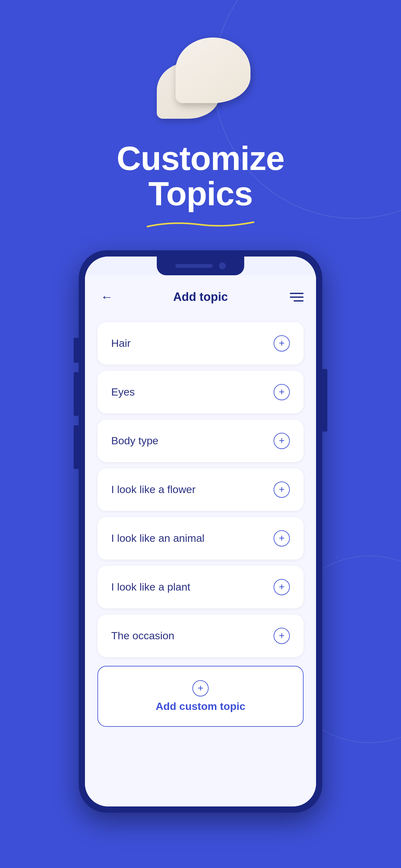 The height and width of the screenshot is (868, 401). What do you see at coordinates (282, 636) in the screenshot?
I see `add-topic-occasion-button: +` at bounding box center [282, 636].